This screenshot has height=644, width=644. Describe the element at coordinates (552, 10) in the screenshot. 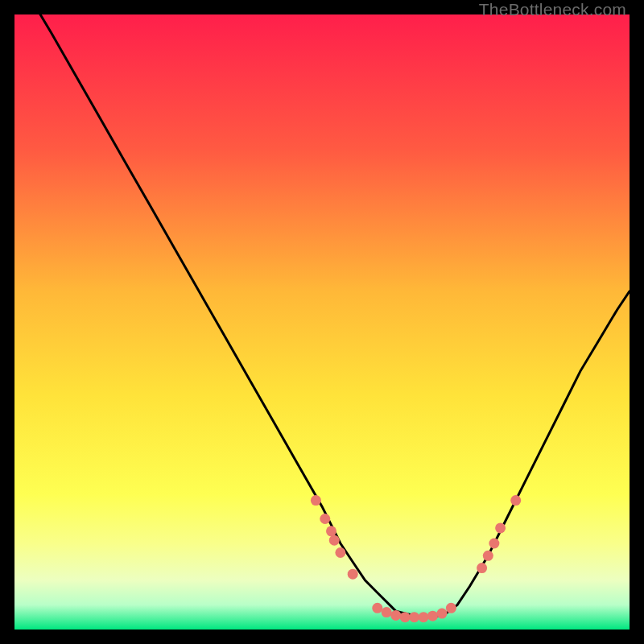

I see `attribution-text: TheBottleneck.com` at that location.